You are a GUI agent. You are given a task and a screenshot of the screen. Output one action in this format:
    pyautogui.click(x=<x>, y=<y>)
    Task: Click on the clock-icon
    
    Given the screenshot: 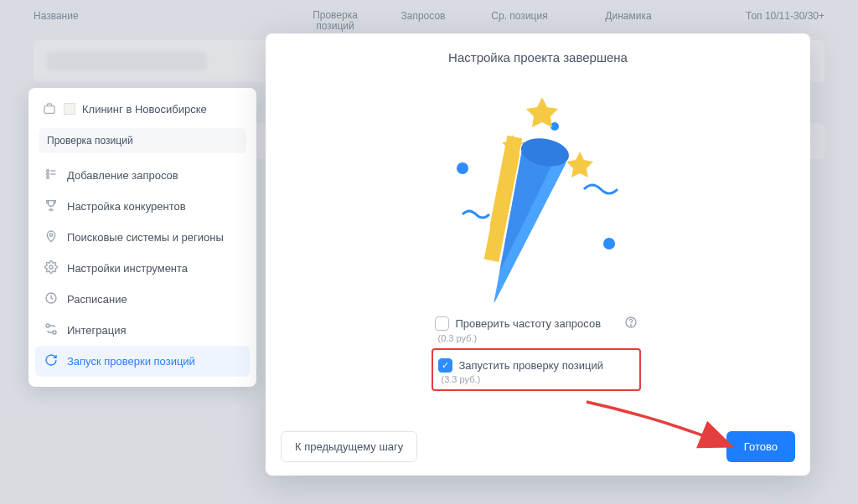 What is the action you would take?
    pyautogui.click(x=51, y=300)
    